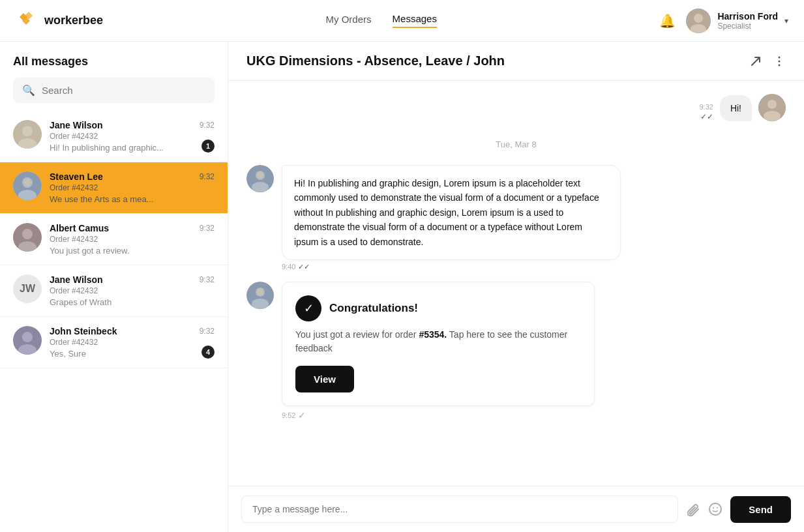  Describe the element at coordinates (668, 21) in the screenshot. I see `bell-icon: 🔔` at that location.